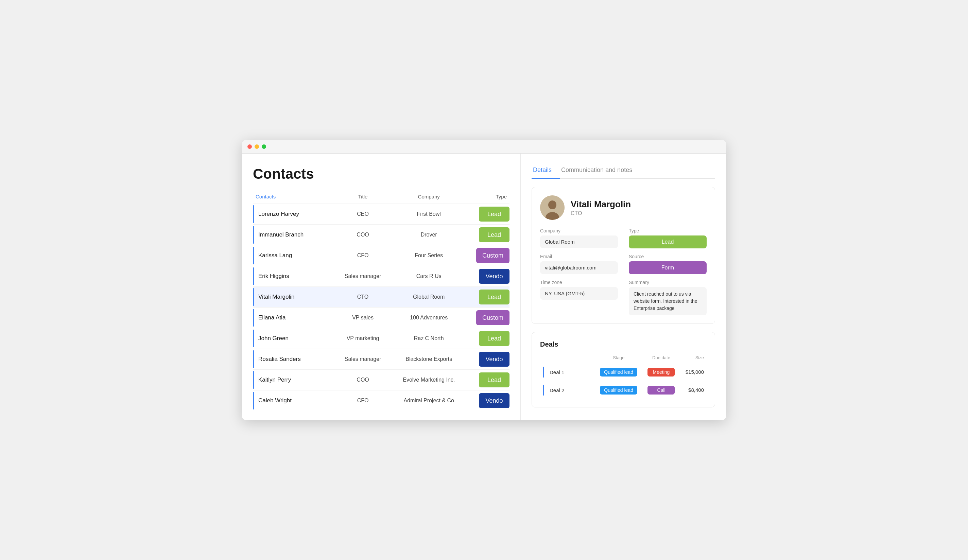 The height and width of the screenshot is (560, 968). Describe the element at coordinates (292, 339) in the screenshot. I see `contact-name-cell: John Green` at that location.